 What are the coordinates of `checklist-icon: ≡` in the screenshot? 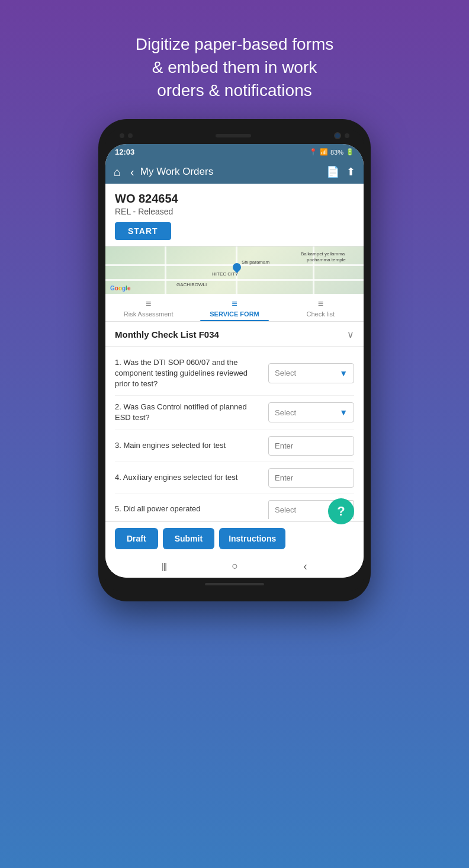 It's located at (321, 304).